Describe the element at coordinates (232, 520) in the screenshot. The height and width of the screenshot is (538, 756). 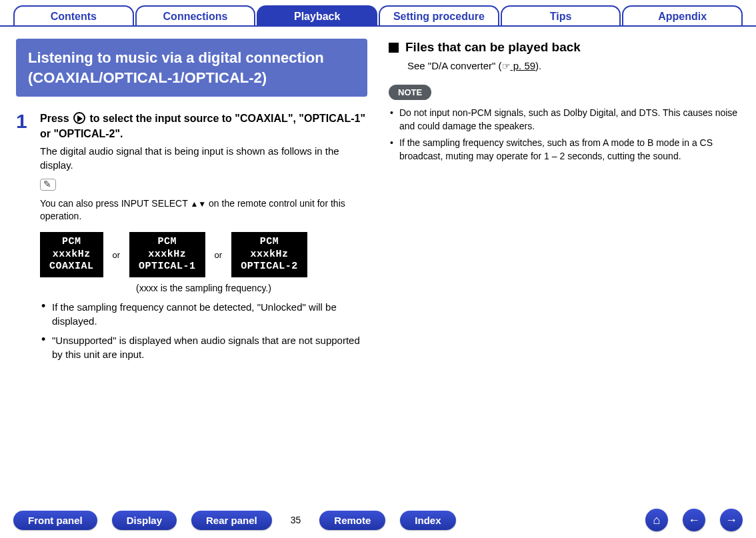
I see `btn-rear-panel: Rear panel` at that location.